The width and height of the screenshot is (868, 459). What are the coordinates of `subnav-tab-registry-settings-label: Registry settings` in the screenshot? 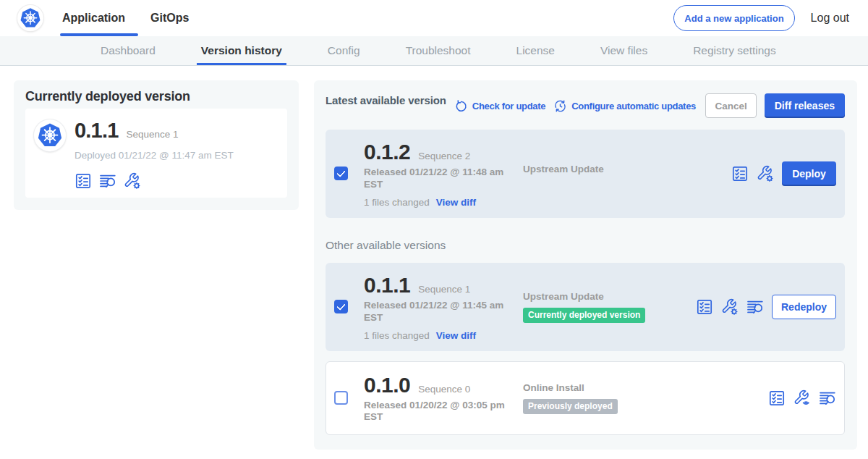 It's located at (735, 51).